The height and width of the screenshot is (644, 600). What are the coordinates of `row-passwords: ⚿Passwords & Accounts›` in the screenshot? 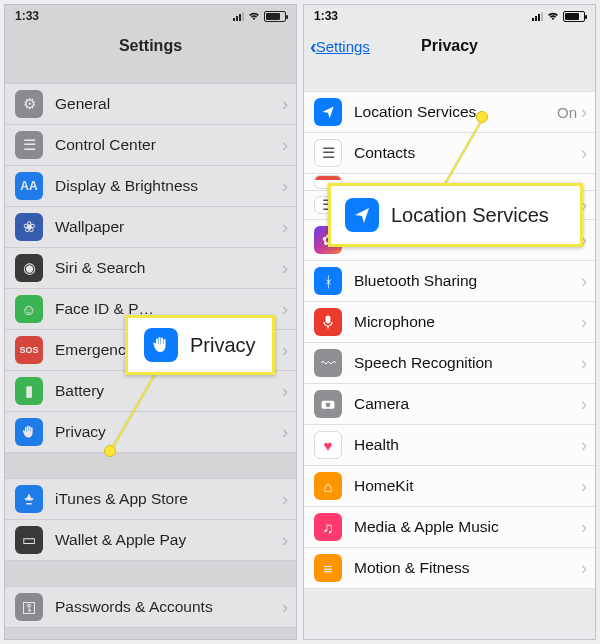 It's located at (150, 607).